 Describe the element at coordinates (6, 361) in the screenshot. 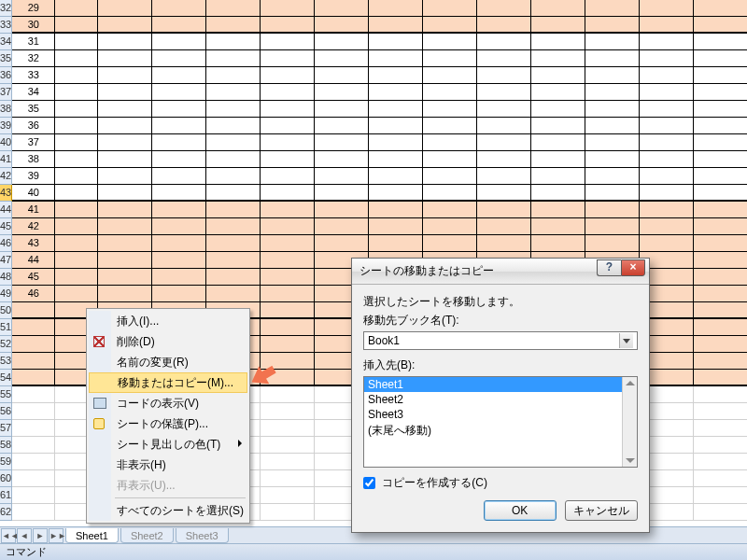

I see `row-header: 53` at that location.